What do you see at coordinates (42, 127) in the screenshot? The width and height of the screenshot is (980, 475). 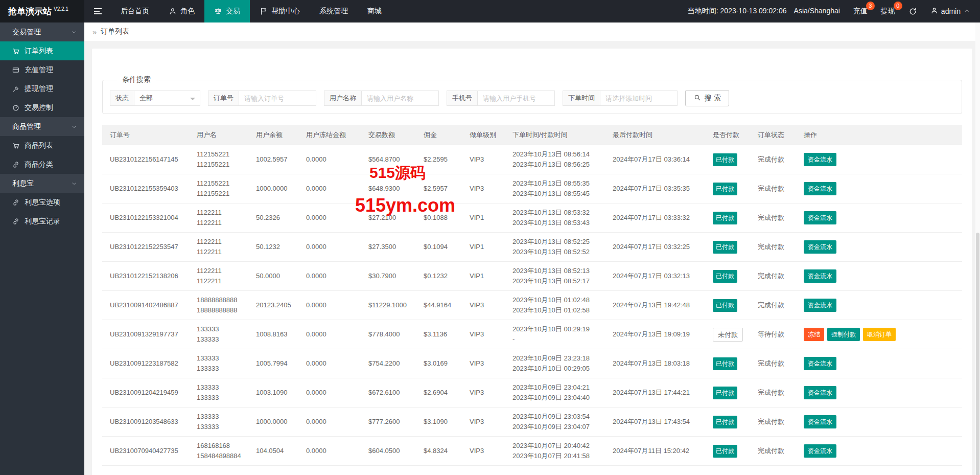 I see `sidebar-group-header: 商品管理` at bounding box center [42, 127].